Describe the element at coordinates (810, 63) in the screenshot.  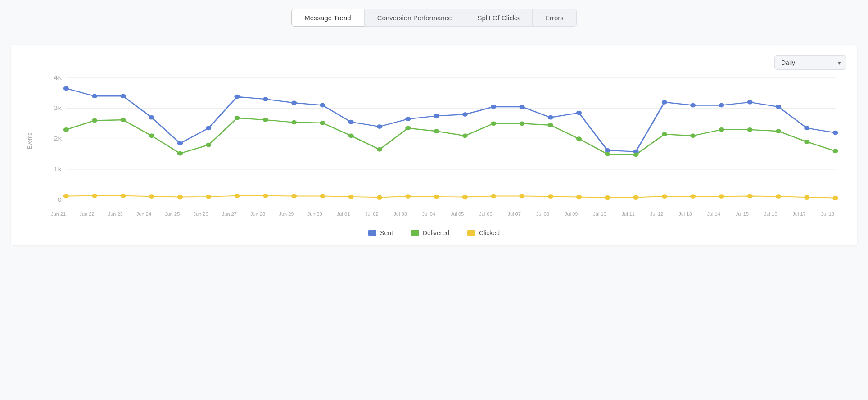
I see `frequency-dropdown: DailyWeeklyMonthly` at that location.